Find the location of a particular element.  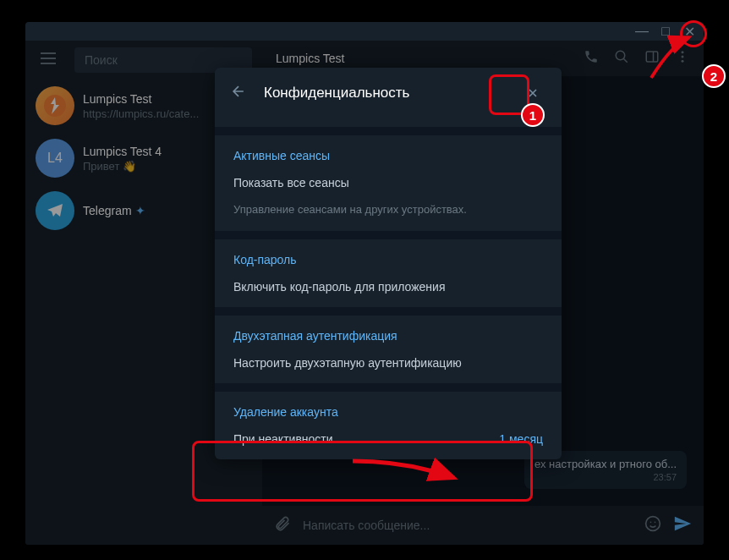

window-minimize-button: — is located at coordinates (642, 31).